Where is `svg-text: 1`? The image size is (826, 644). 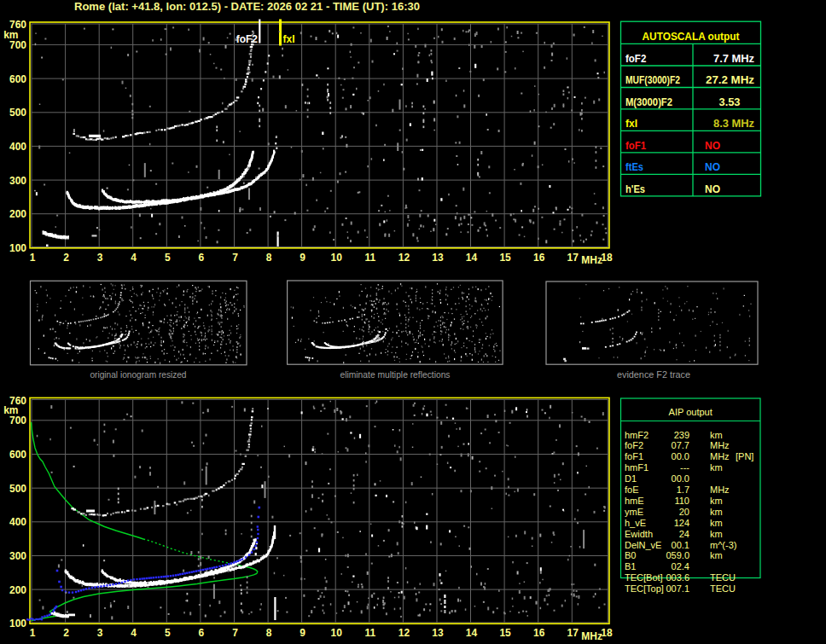 svg-text: 1 is located at coordinates (32, 633).